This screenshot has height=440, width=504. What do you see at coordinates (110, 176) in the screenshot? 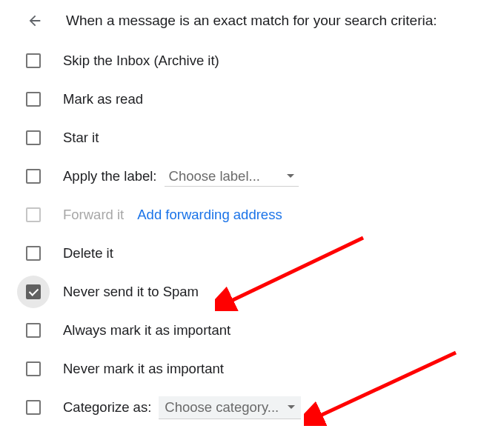
I see `label-apply-label: Apply the label:` at bounding box center [110, 176].